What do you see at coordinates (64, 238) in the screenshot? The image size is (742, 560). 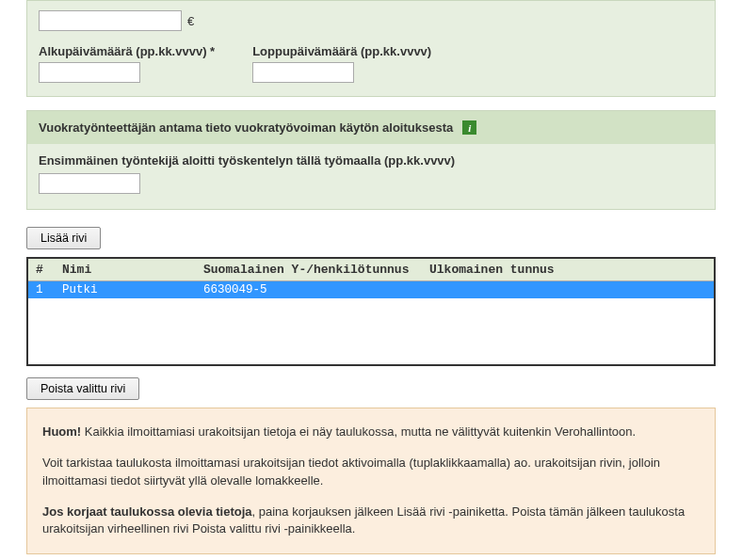 I see `add-row-button: Lisää rivi` at bounding box center [64, 238].